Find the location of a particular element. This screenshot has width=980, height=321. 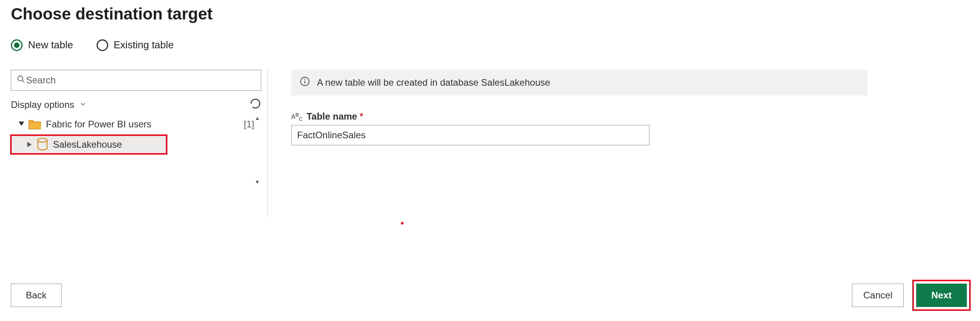

table-name-label: Table name* is located at coordinates (335, 116).